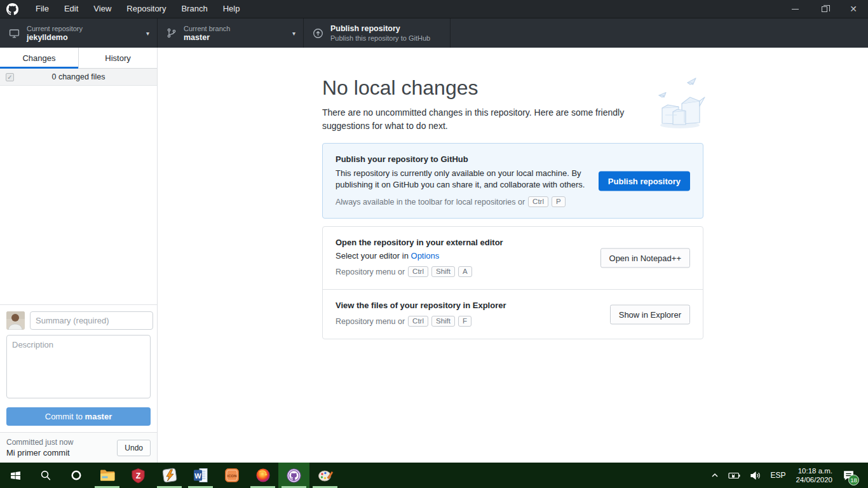  Describe the element at coordinates (796, 9) in the screenshot. I see `minimize-icon` at that location.